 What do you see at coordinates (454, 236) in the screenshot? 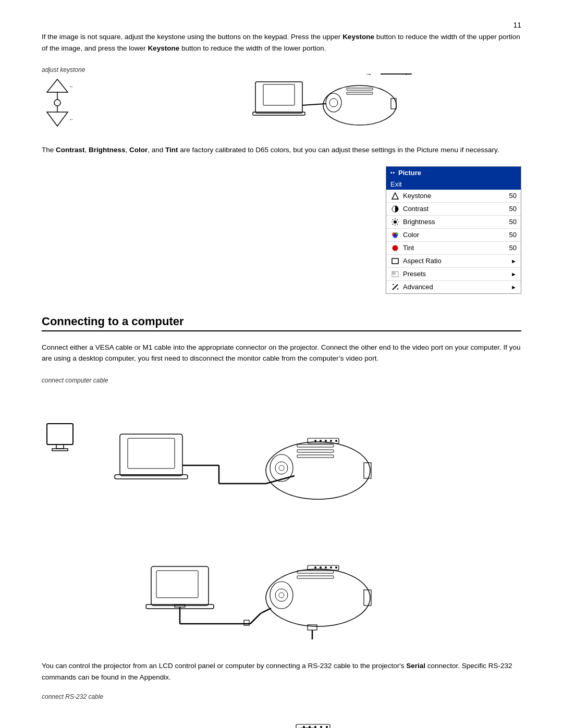
I see `menu-item-color: Color 50` at bounding box center [454, 236].